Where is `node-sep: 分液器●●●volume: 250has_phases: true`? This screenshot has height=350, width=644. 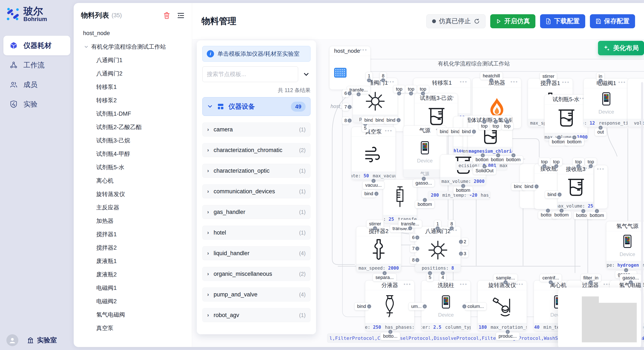
node-sep: 分液器●●●volume: 250has_phases: true is located at coordinates (390, 306).